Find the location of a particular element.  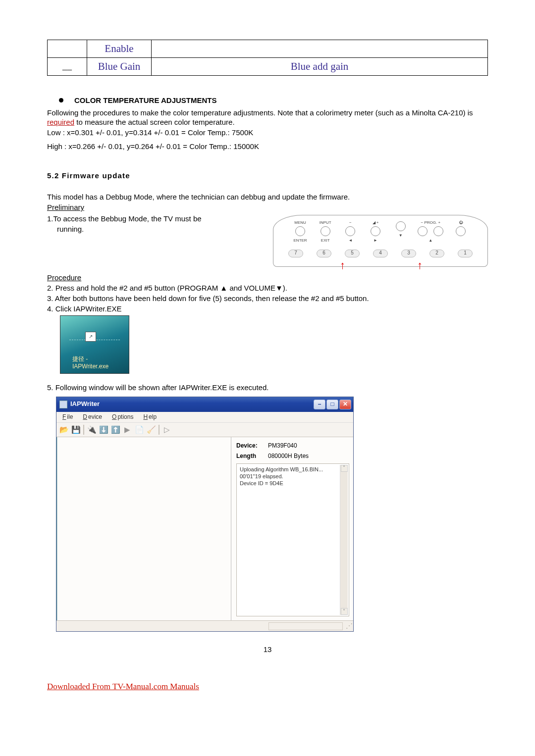

iap-titlebar: IAPWriter – □ ✕ is located at coordinates (205, 404).